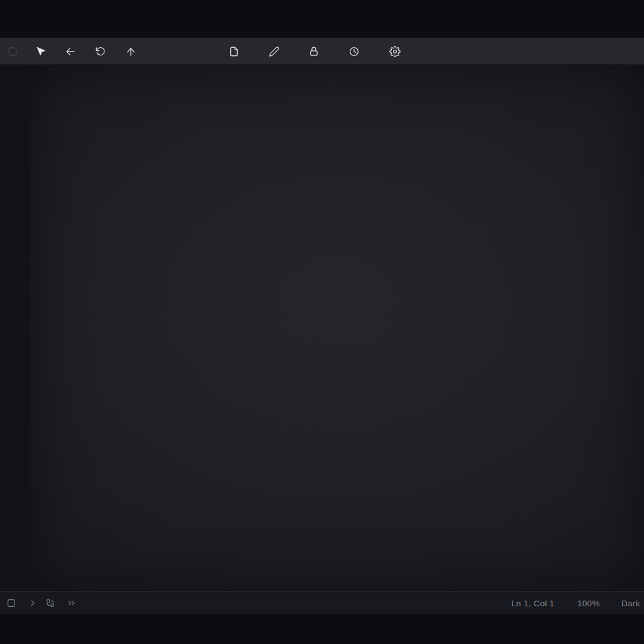  I want to click on main-toolbar, so click(322, 52).